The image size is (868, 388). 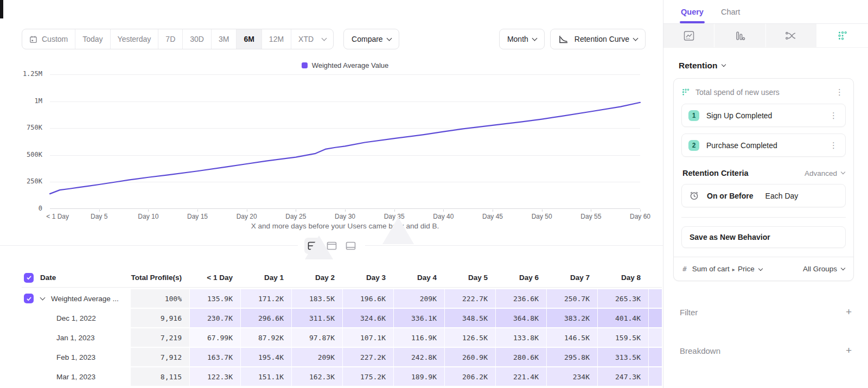 What do you see at coordinates (470, 298) in the screenshot?
I see `retention-value-cell: 222.7K` at bounding box center [470, 298].